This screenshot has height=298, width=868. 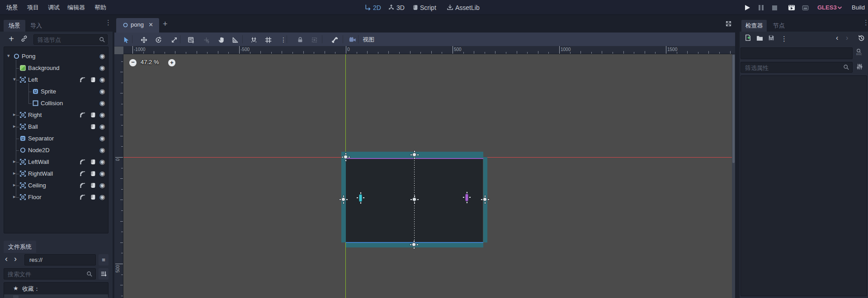 I want to click on save-resource-button, so click(x=771, y=38).